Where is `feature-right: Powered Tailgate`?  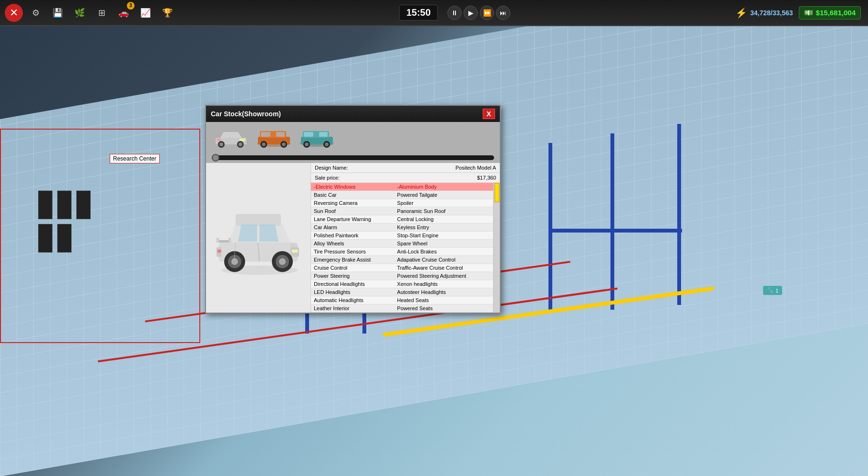 feature-right: Powered Tailgate is located at coordinates (444, 195).